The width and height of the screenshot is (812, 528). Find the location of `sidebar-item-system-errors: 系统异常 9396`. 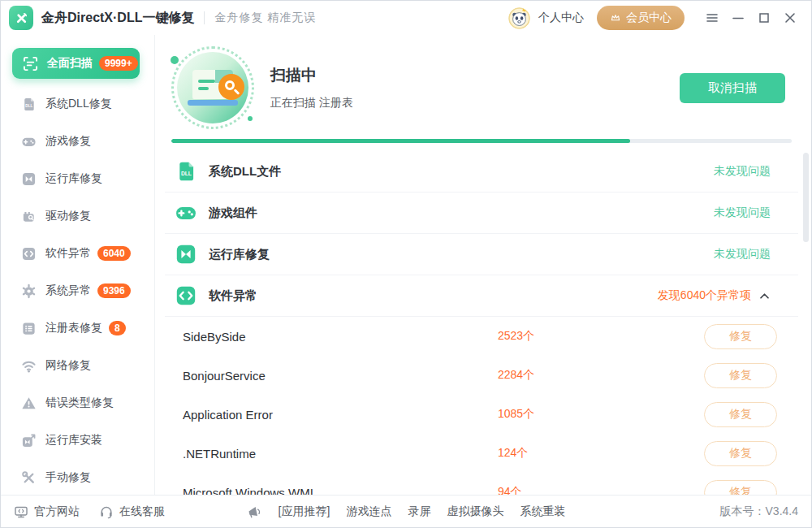

sidebar-item-system-errors: 系统异常 9396 is located at coordinates (78, 291).